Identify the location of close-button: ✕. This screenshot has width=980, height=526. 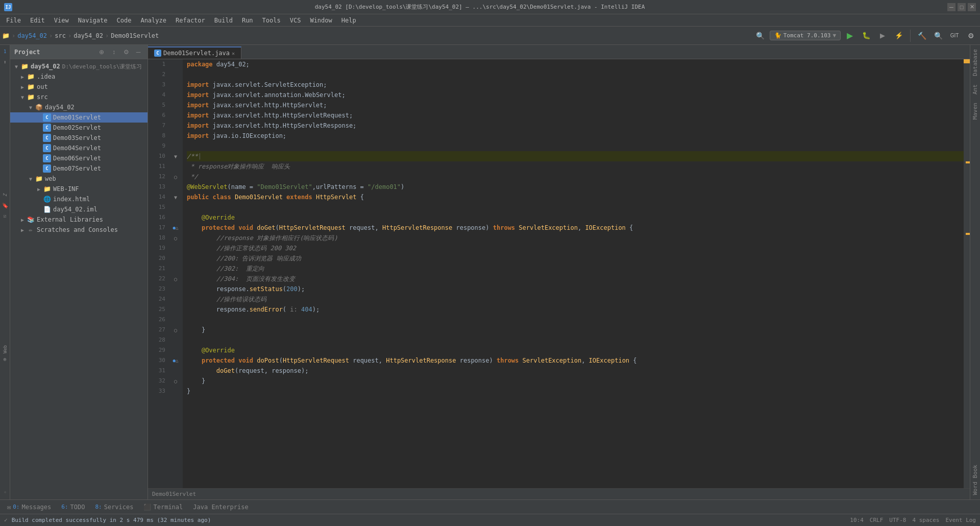
(972, 7).